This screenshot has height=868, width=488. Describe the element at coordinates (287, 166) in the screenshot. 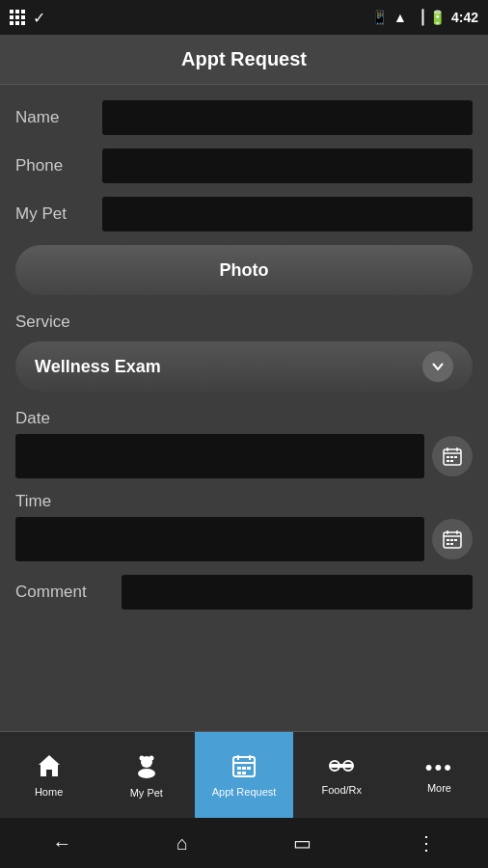

I see `phone-input` at that location.